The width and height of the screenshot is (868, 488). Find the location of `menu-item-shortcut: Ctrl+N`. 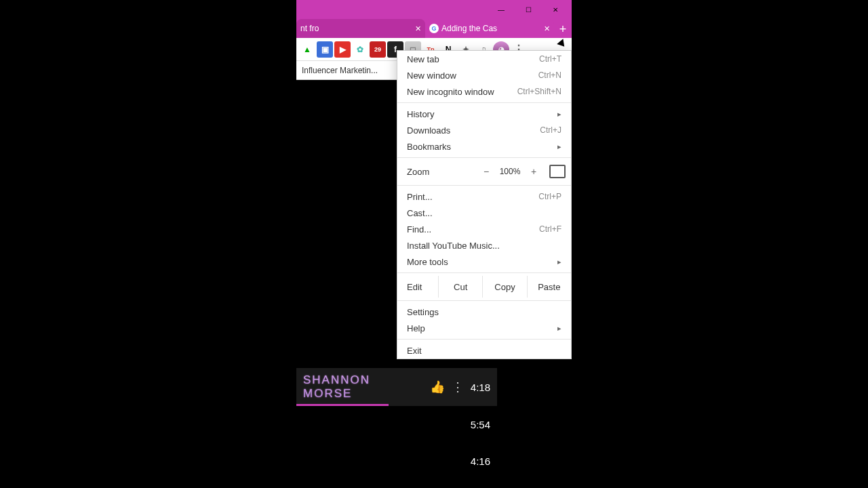

menu-item-shortcut: Ctrl+N is located at coordinates (550, 75).